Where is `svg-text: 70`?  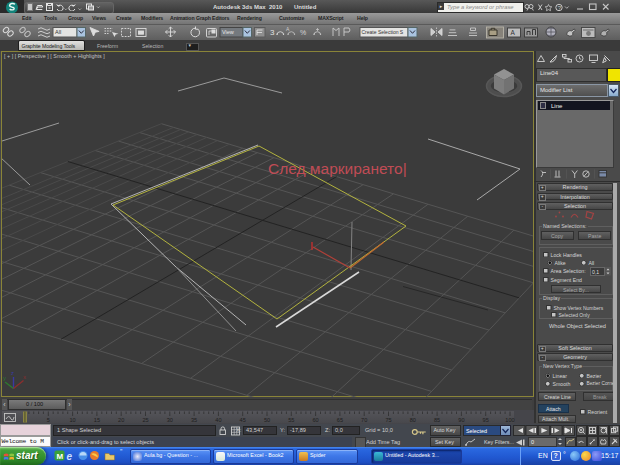
svg-text: 70 is located at coordinates (364, 420).